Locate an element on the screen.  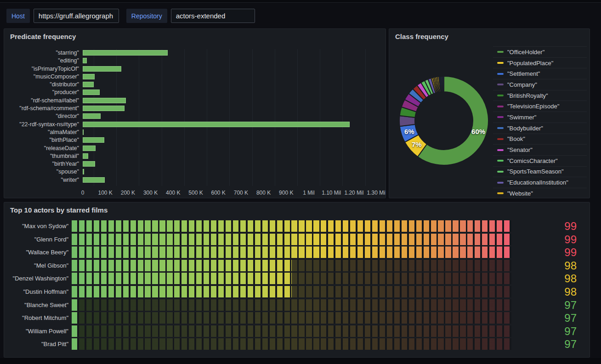
actor-name-label: "Max von Sydow" is located at coordinates (40, 226).